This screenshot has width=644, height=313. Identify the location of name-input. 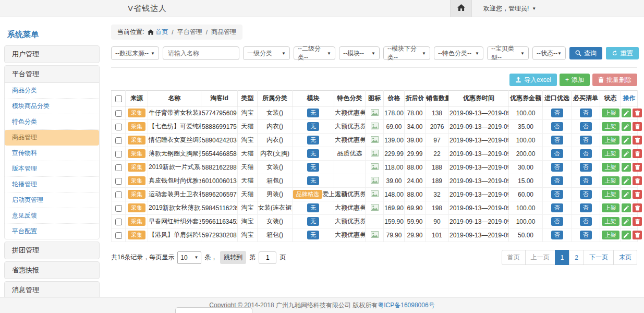
(201, 53).